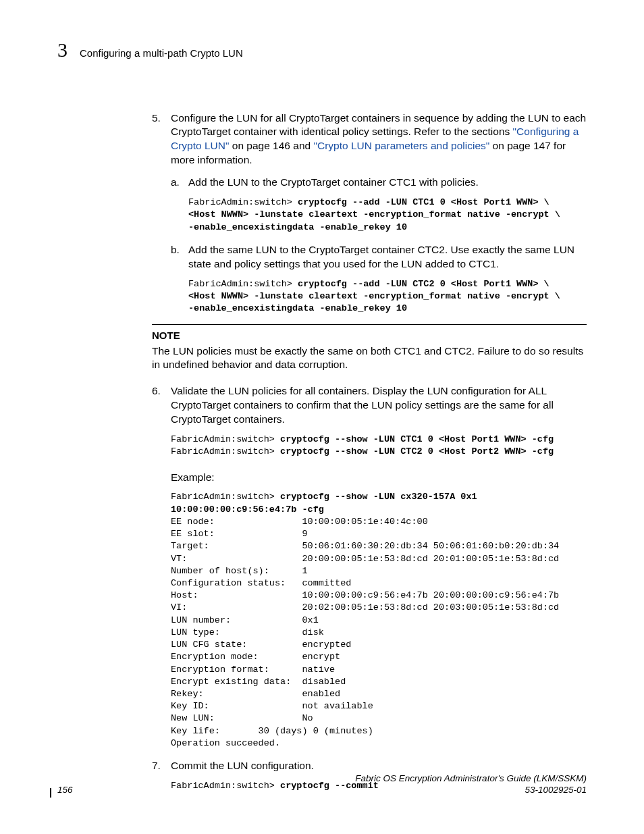 The height and width of the screenshot is (834, 644). Describe the element at coordinates (379, 245) in the screenshot. I see `substep-list: a. Add the LUN to the CryptoTarget conta…` at that location.